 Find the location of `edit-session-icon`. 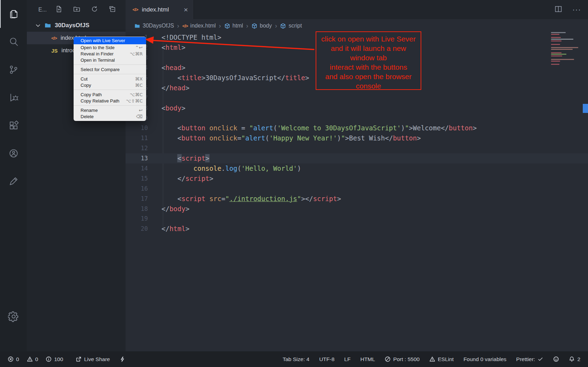

edit-session-icon is located at coordinates (13, 181).